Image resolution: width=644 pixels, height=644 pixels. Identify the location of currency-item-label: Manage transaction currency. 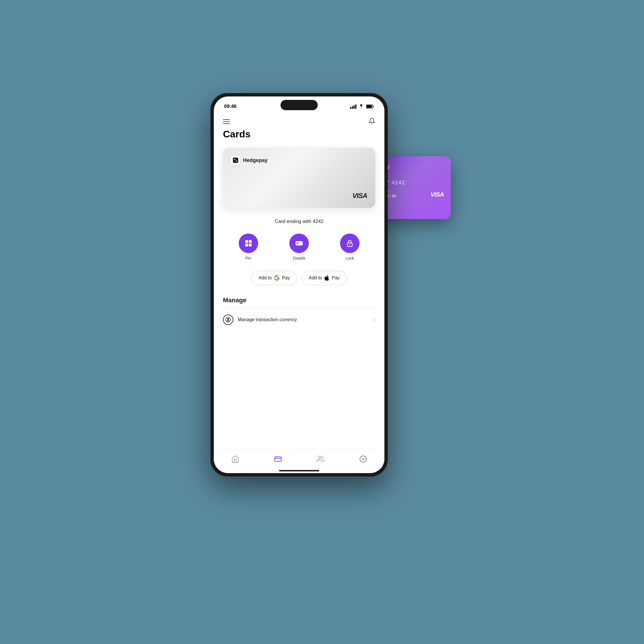
(267, 320).